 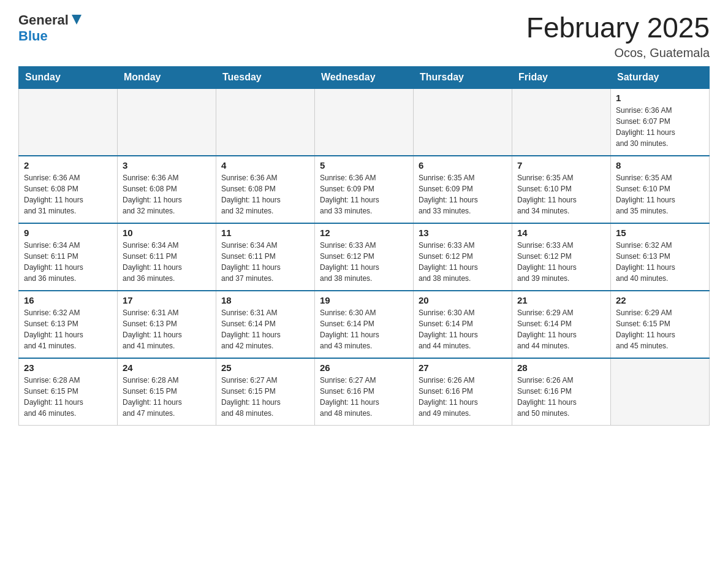 I want to click on weekday-header-thursday: Thursday, so click(x=463, y=77).